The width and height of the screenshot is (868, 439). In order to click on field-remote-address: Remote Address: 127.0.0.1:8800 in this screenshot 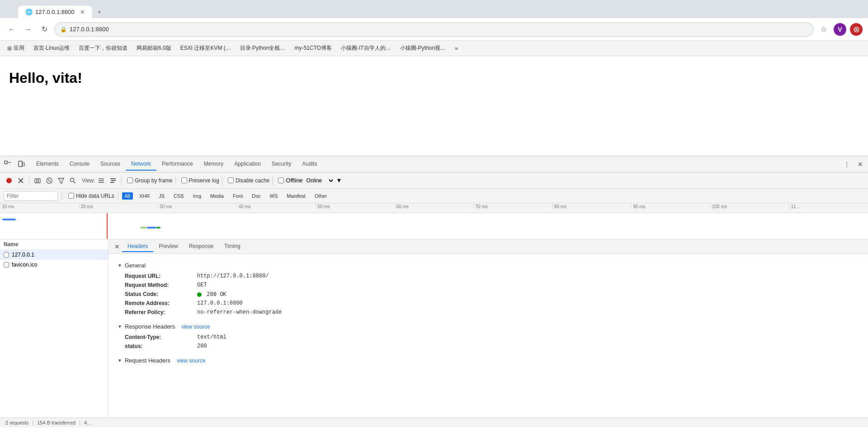, I will do `click(488, 303)`.